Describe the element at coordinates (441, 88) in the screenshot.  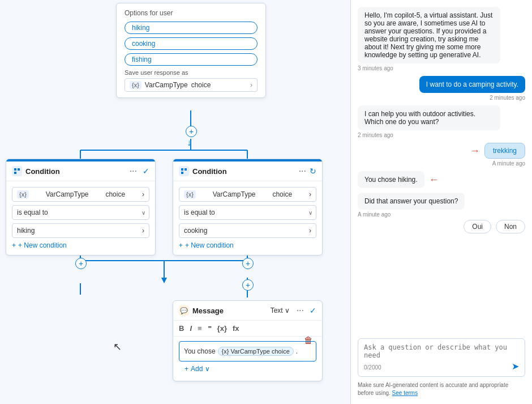
I see `chat-message-2: I want to do a camping activity. 2 minut…` at that location.